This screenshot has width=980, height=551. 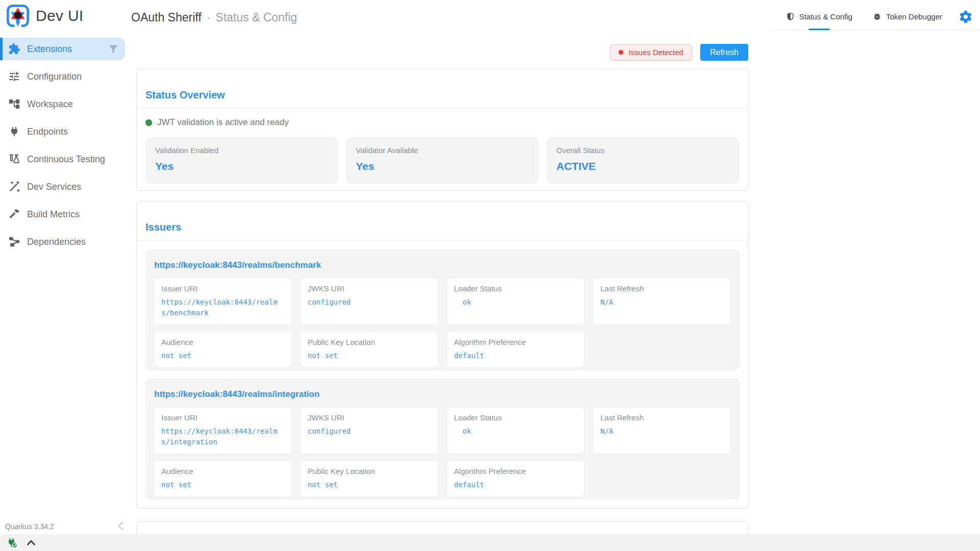 I want to click on tile-label: Validation Enabled, so click(x=242, y=150).